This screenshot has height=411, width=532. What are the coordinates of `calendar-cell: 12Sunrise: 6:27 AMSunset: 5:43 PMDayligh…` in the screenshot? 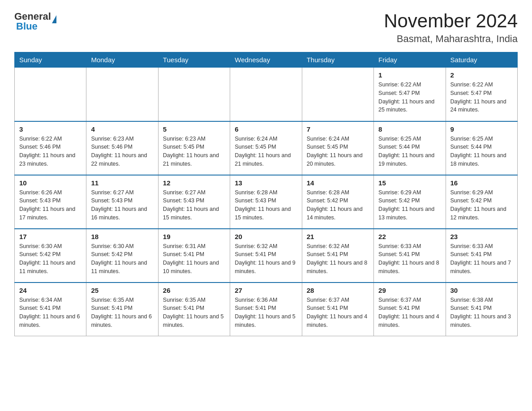 It's located at (194, 202).